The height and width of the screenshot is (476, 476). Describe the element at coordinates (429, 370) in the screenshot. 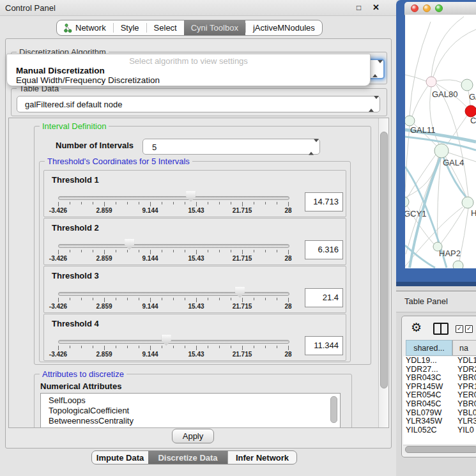

I see `cell-shared-name: YDR27...` at that location.